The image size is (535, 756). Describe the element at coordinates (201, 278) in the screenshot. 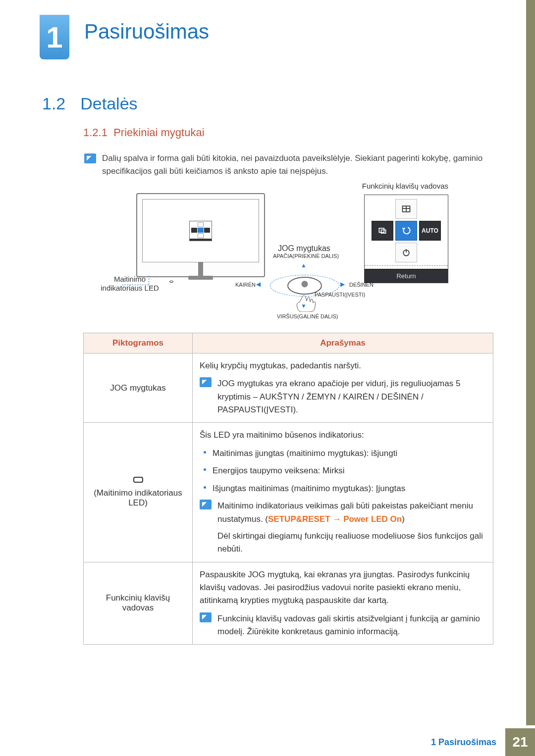

I see `monitor-stand` at that location.